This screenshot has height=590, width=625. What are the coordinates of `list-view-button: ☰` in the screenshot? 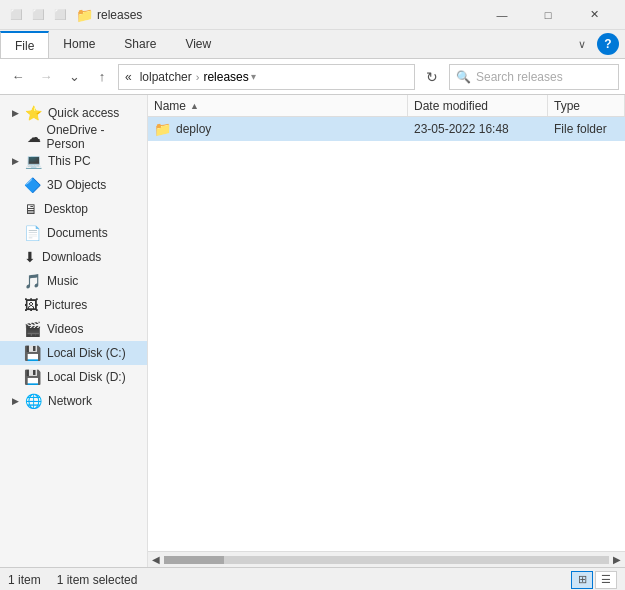 It's located at (606, 580).